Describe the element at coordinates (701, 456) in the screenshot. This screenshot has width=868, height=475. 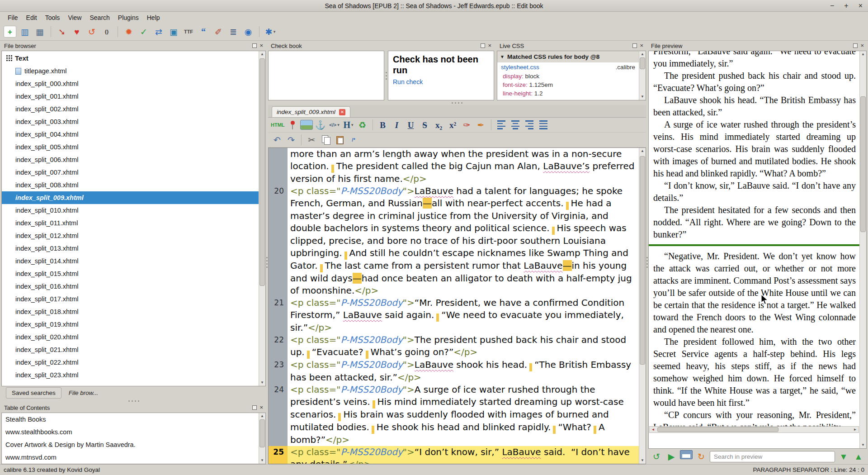
I see `reload-icon: ↻` at that location.